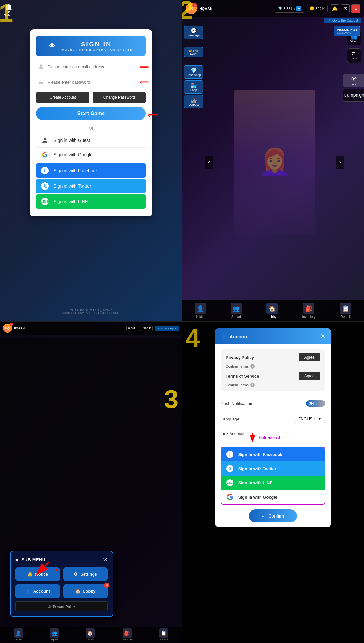 The image size is (364, 643). I want to click on signin-subtitle: PROJECT NIKKE OPERATION SYSTEM, so click(96, 50).